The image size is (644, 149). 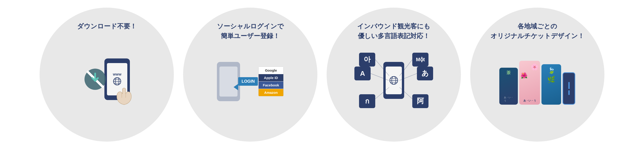 I want to click on circle4-illustration: 茶 あ・い・う 🌸 🌺 あ・い・う 🍃 🌿, so click(x=537, y=79).